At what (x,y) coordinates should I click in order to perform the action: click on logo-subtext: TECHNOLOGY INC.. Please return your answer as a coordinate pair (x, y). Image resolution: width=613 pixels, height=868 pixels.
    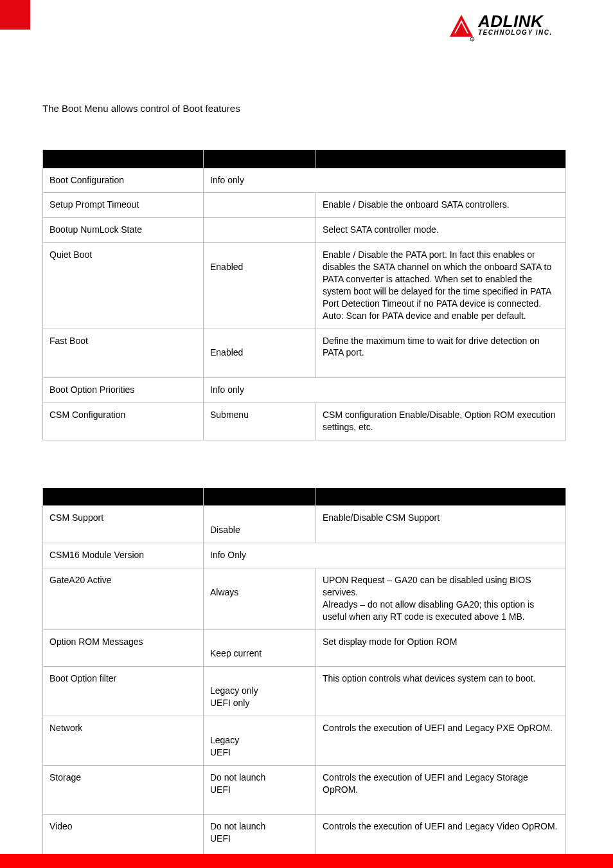
    Looking at the image, I should click on (515, 32).